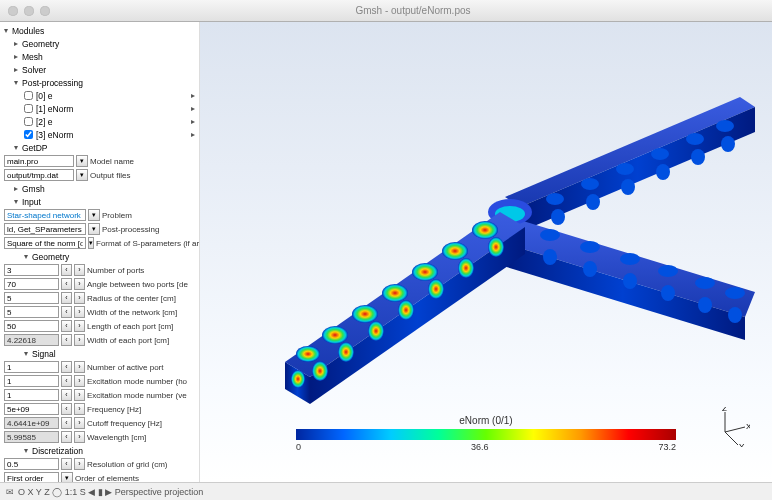  Describe the element at coordinates (32, 298) in the screenshot. I see `radius-input` at that location.